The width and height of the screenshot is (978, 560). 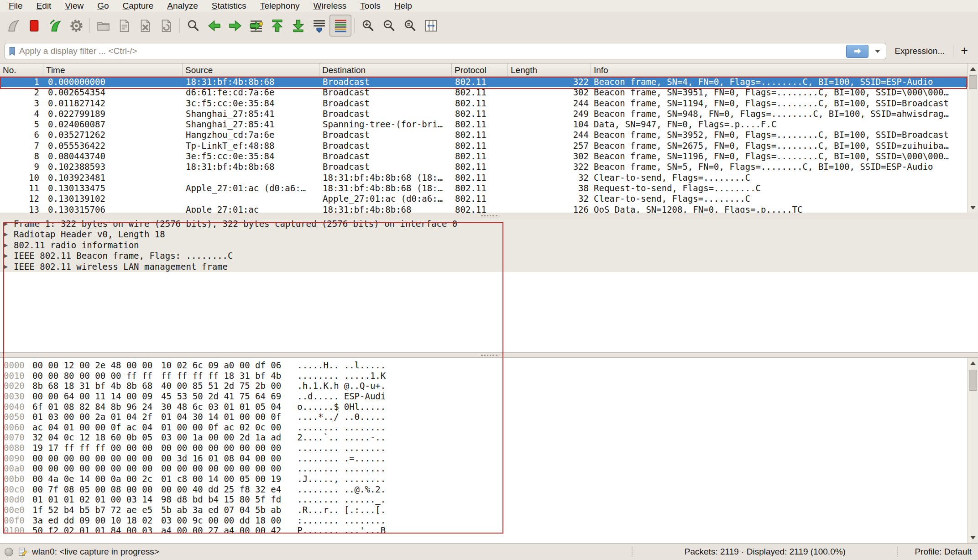 I want to click on menu-item: File, so click(x=16, y=6).